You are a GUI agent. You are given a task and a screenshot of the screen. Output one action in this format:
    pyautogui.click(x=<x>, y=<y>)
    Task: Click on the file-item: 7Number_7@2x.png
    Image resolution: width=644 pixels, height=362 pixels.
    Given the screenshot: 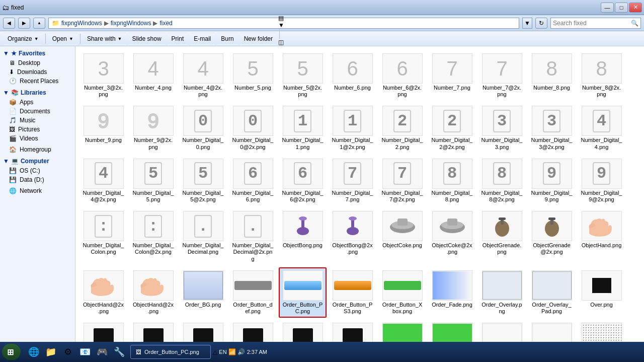 What is the action you would take?
    pyautogui.click(x=502, y=76)
    